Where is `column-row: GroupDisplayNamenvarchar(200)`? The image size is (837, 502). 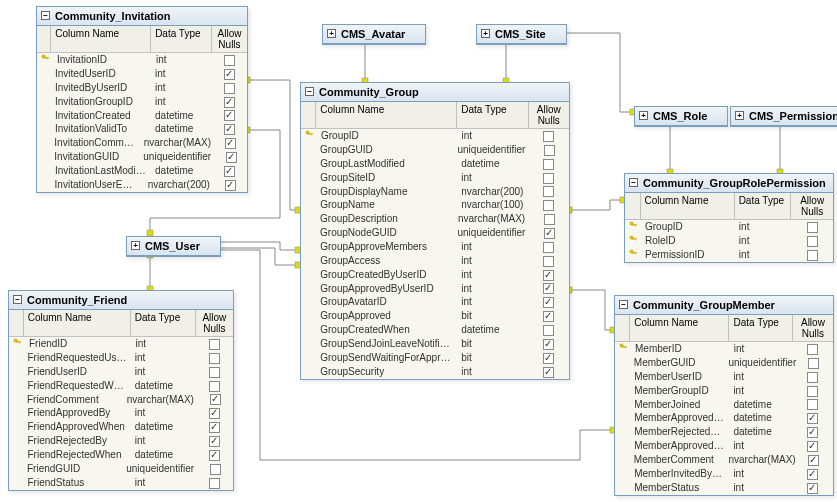
column-row: GroupDisplayNamenvarchar(200) is located at coordinates (435, 192).